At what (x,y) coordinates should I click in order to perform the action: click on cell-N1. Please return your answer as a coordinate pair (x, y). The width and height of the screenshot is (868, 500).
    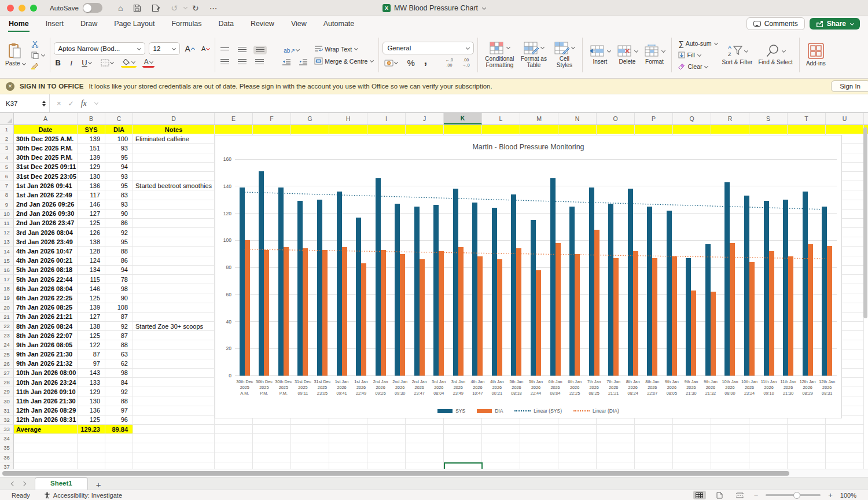
    Looking at the image, I should click on (578, 130).